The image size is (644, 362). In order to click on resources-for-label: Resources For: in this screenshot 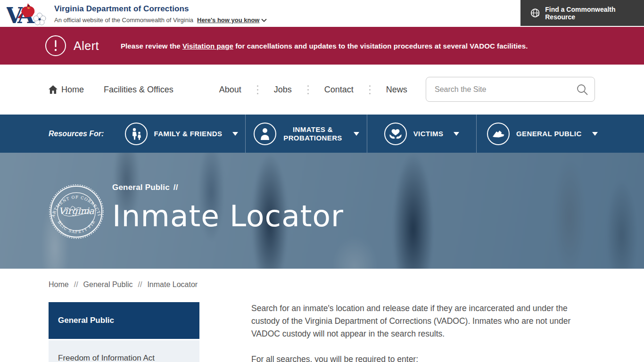, I will do `click(59, 134)`.